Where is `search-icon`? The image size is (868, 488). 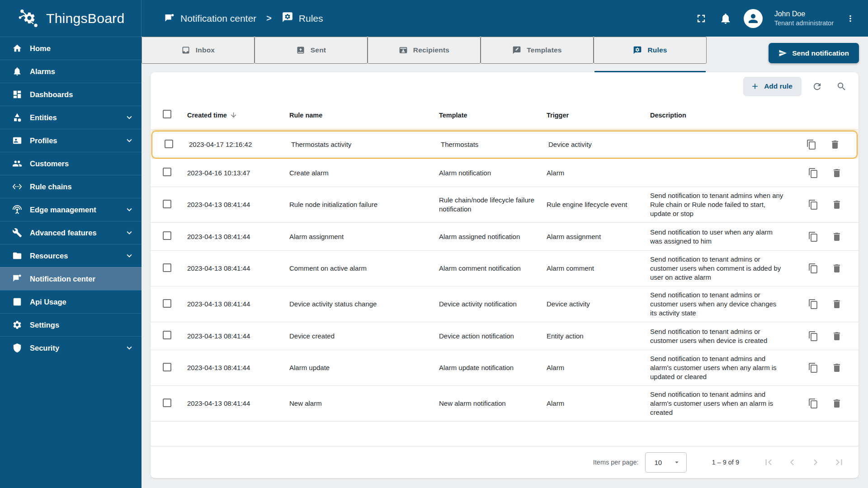 search-icon is located at coordinates (842, 87).